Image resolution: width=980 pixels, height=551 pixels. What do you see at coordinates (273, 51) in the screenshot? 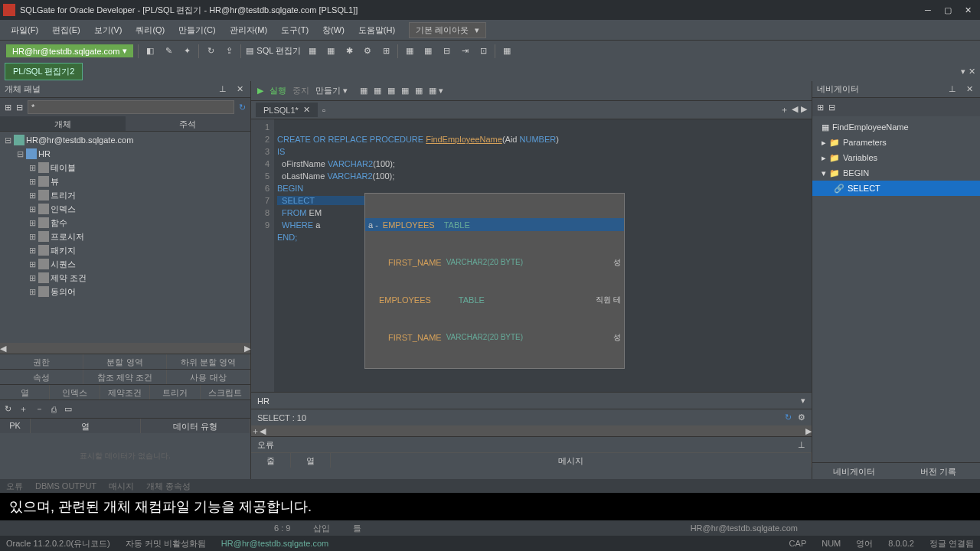
I see `sql-editor-button: ▤ SQL 편집기` at bounding box center [273, 51].